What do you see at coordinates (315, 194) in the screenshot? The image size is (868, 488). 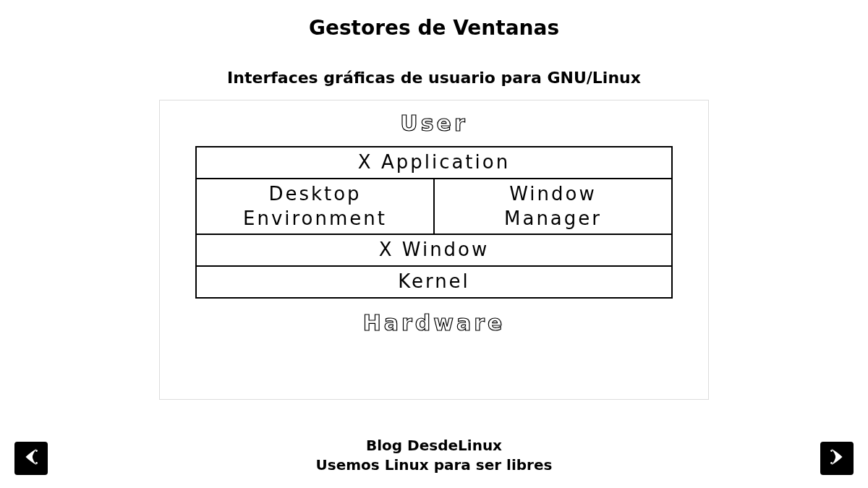 I see `layer-desktop-environment-text-1: Desktop` at bounding box center [315, 194].